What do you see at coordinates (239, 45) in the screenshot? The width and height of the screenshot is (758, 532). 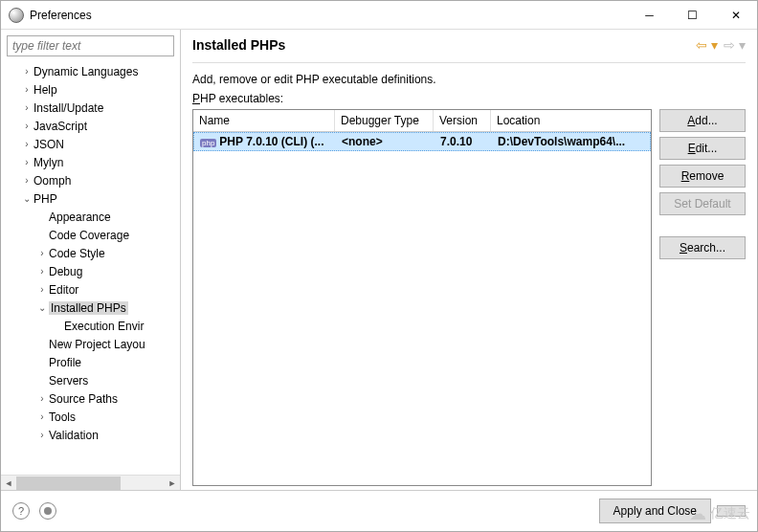 I see `panel-title: Installed PHPs` at bounding box center [239, 45].